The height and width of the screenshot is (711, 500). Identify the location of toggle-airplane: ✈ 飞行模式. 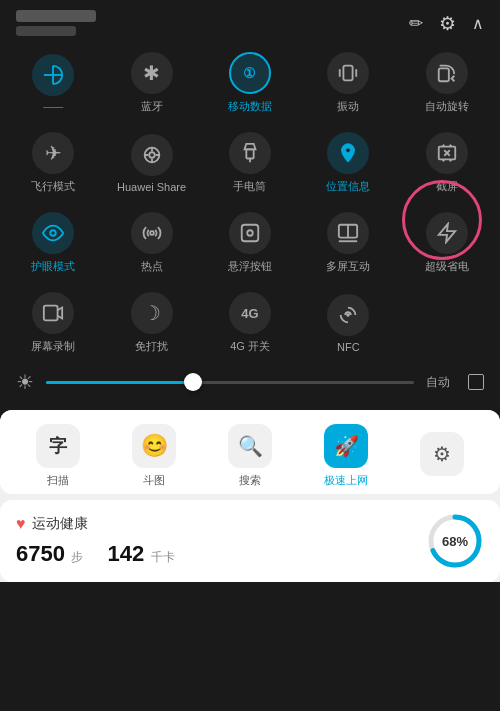
(53, 162).